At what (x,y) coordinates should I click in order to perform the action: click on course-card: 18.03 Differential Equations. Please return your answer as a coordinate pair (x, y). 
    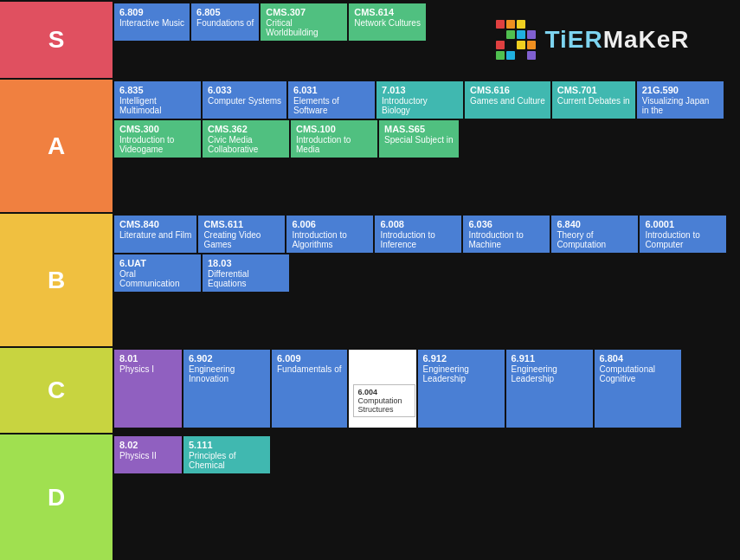
    Looking at the image, I should click on (246, 274).